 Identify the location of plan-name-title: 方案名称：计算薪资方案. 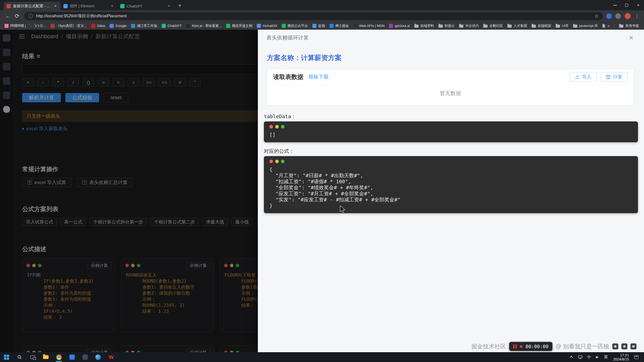
(452, 58).